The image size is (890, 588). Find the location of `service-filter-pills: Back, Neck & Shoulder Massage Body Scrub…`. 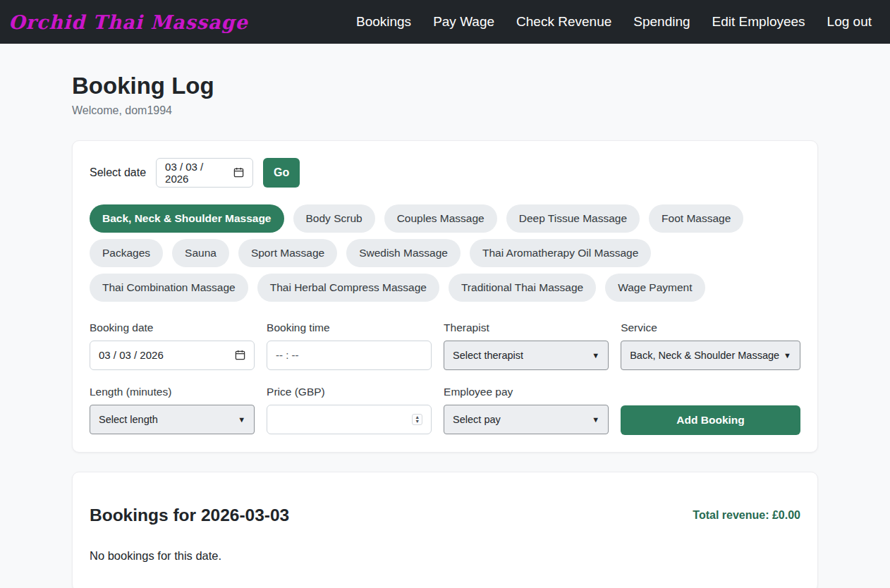

service-filter-pills: Back, Neck & Shoulder Massage Body Scrub… is located at coordinates (445, 253).